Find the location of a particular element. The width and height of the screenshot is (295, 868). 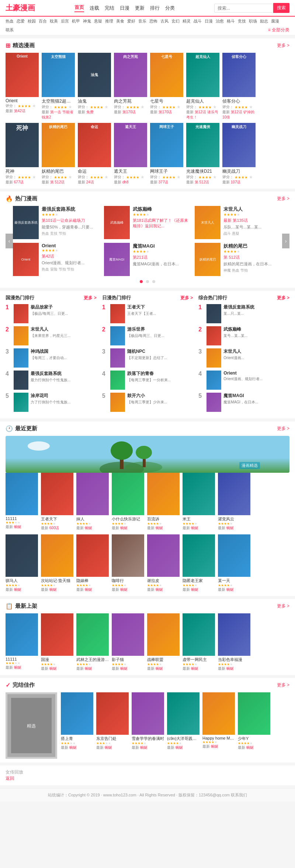

list-item: 网球王子 网球王子 评分：★★★★★ 最新 377话 is located at coordinates (167, 154).